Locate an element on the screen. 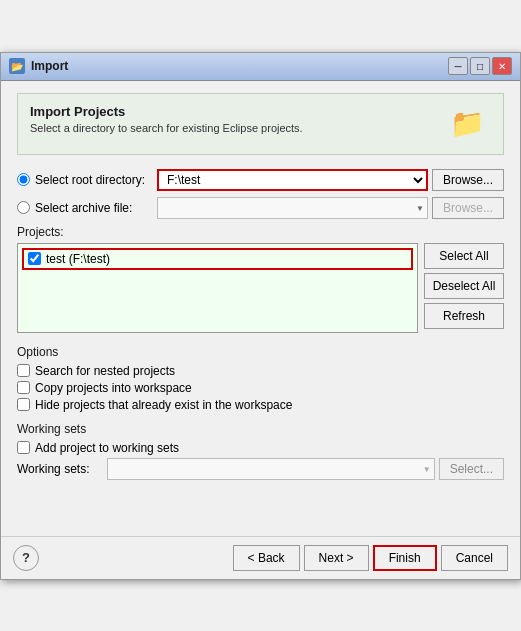 The height and width of the screenshot is (631, 521). working-sets-title: Working sets is located at coordinates (260, 429).